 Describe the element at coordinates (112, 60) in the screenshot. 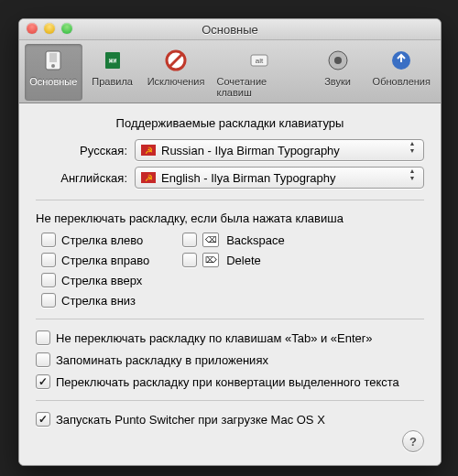

I see `svg-text: жи` at that location.